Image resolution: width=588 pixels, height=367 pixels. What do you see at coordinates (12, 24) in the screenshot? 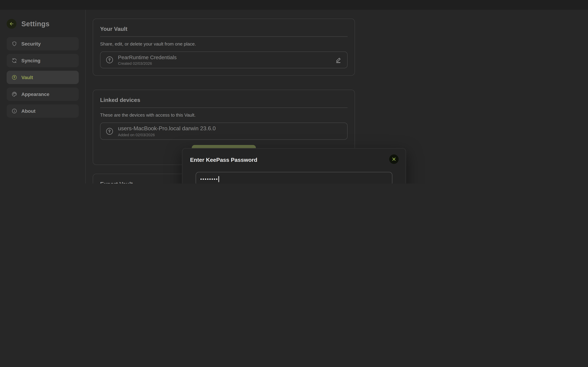
I see `arrow-left-icon` at bounding box center [12, 24].